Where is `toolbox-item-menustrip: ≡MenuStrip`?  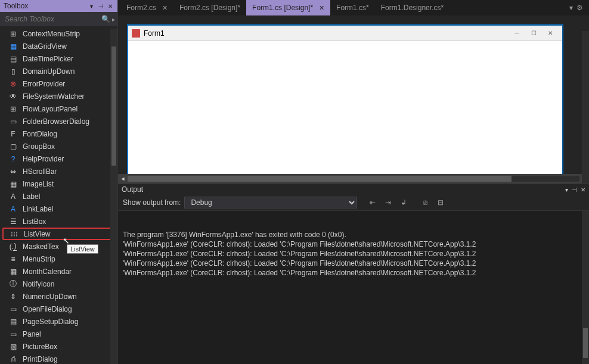 toolbox-item-menustrip: ≡MenuStrip is located at coordinates (58, 259).